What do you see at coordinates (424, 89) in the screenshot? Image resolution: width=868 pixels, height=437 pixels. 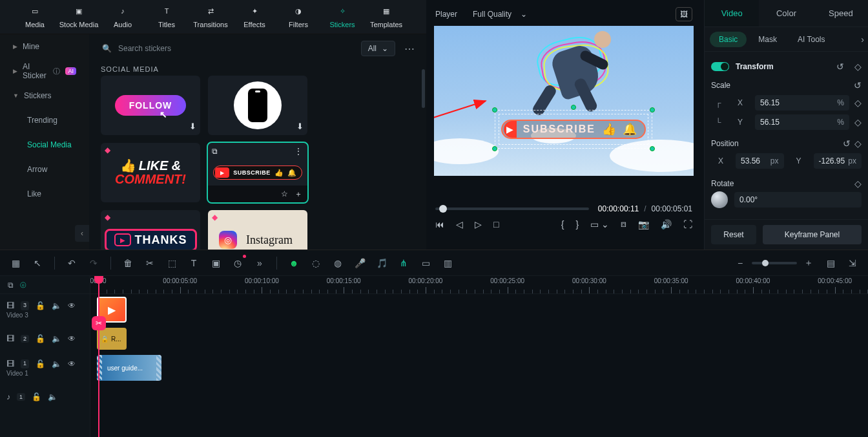 I see `scrollbar` at bounding box center [424, 89].